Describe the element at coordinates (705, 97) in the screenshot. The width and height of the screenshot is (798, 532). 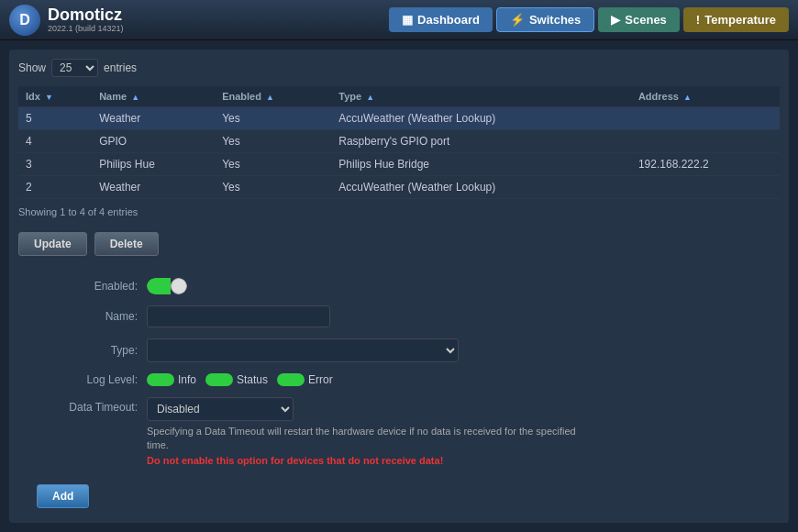
I see `col-address: Address ▲` at that location.